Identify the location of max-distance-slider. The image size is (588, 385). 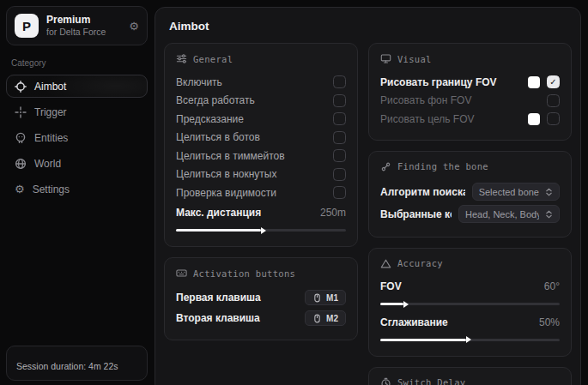
(261, 230).